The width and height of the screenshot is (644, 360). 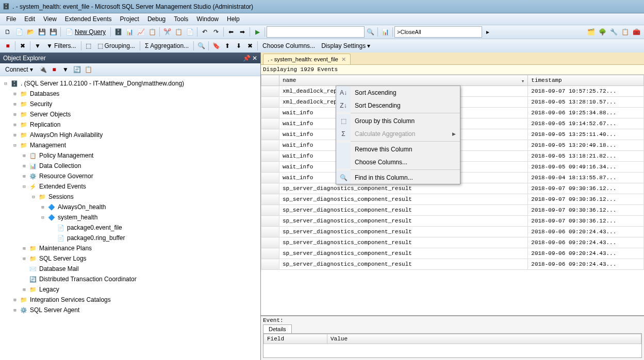 What do you see at coordinates (89, 46) in the screenshot?
I see `remove-group-icon: ⬚` at bounding box center [89, 46].